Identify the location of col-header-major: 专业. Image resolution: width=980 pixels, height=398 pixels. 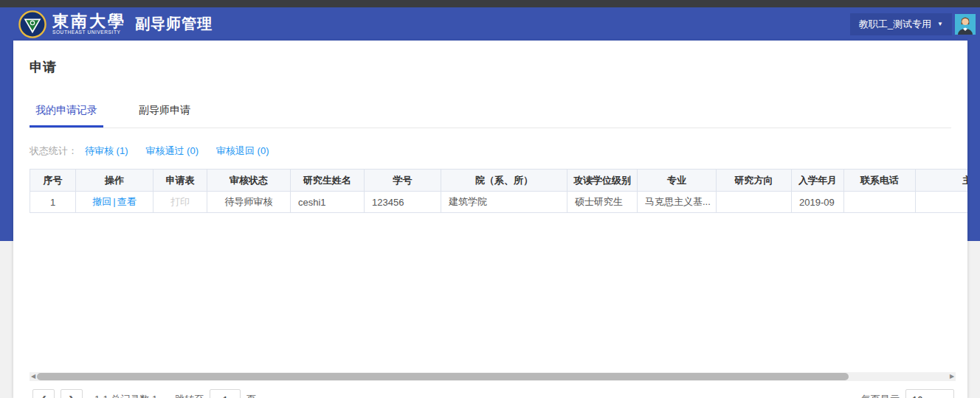
(677, 181).